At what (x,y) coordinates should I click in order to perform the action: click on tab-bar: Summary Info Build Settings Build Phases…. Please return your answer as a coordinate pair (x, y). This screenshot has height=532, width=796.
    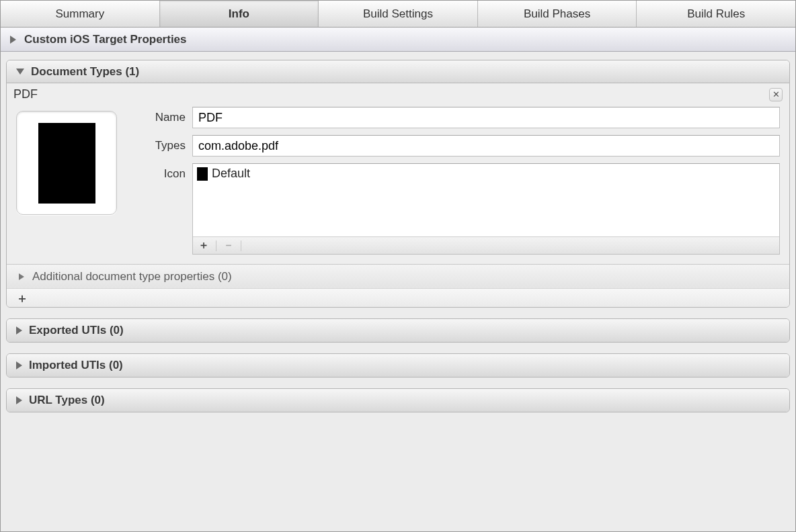
    Looking at the image, I should click on (398, 14).